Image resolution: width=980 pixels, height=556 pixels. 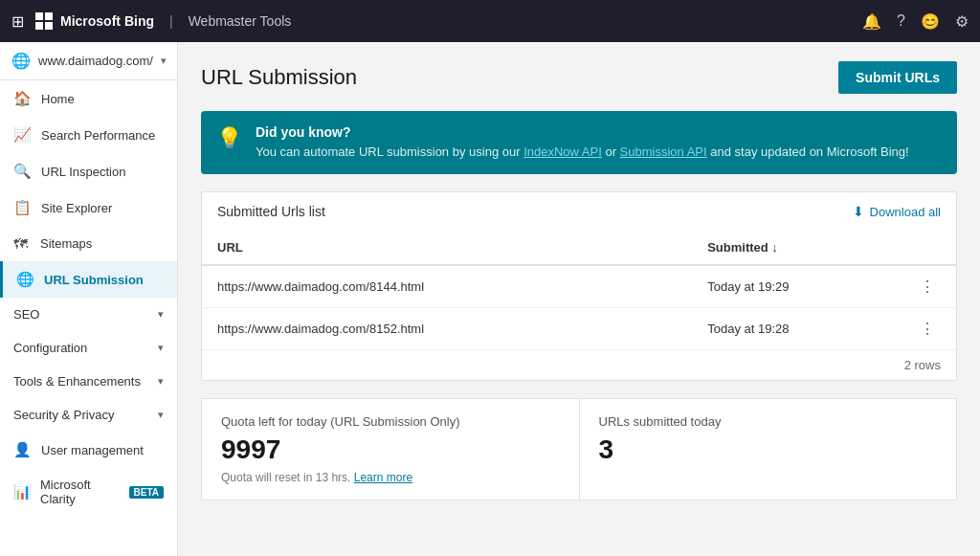 What do you see at coordinates (80, 348) in the screenshot?
I see `configuration-label: Configuration` at bounding box center [80, 348].